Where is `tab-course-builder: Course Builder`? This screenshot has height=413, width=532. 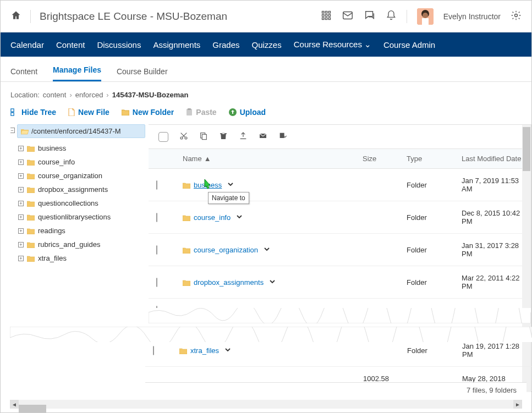
tab-course-builder: Course Builder is located at coordinates (142, 74).